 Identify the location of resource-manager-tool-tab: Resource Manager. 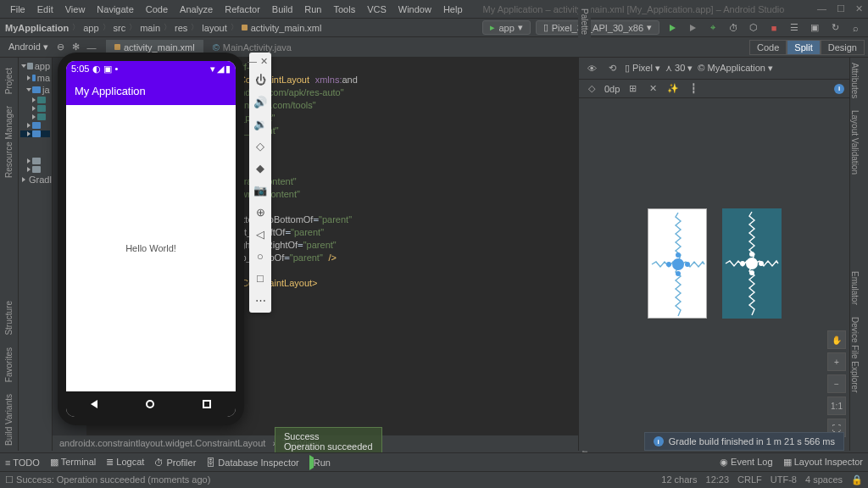
(8, 142).